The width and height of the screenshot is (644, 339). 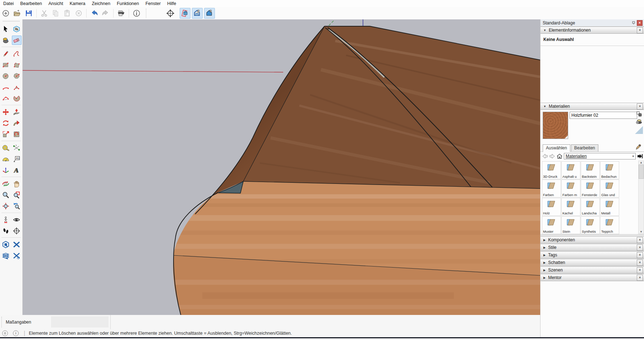 What do you see at coordinates (592, 255) in the screenshot?
I see `section-tags: ▶ Tags ✕` at bounding box center [592, 255].